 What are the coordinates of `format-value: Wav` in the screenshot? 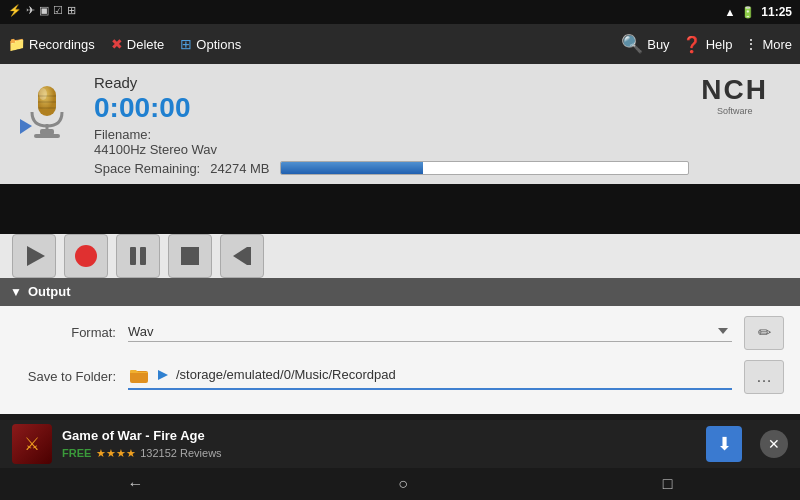 It's located at (430, 332).